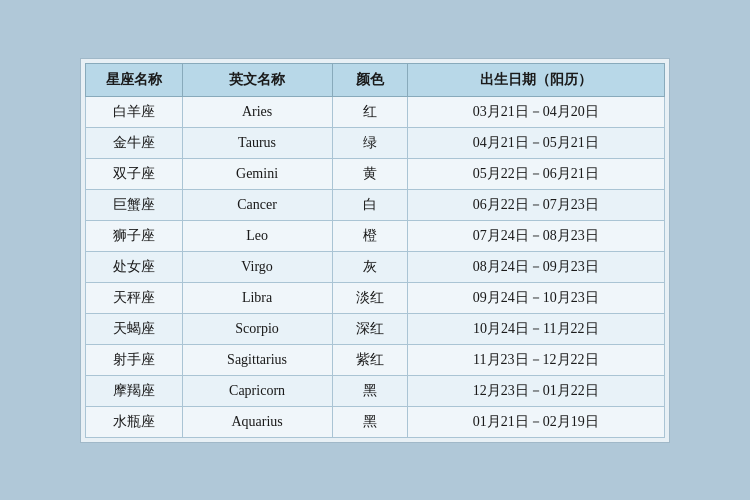 The height and width of the screenshot is (500, 750). What do you see at coordinates (257, 236) in the screenshot?
I see `cell-english: Leo` at bounding box center [257, 236].